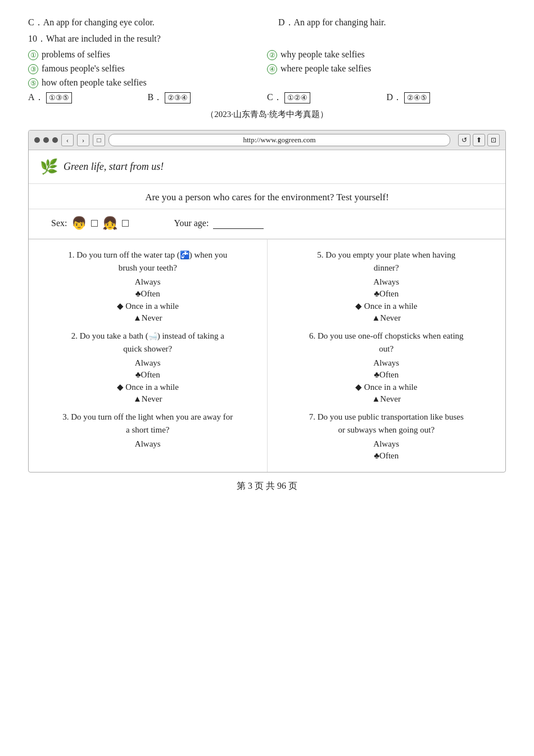  Describe the element at coordinates (267, 39) in the screenshot. I see `question-10: 10．What are included in the result?` at that location.